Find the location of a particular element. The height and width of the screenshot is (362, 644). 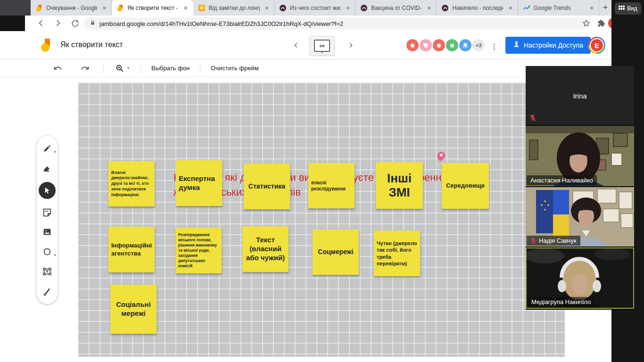

tool-panel is located at coordinates (47, 220).